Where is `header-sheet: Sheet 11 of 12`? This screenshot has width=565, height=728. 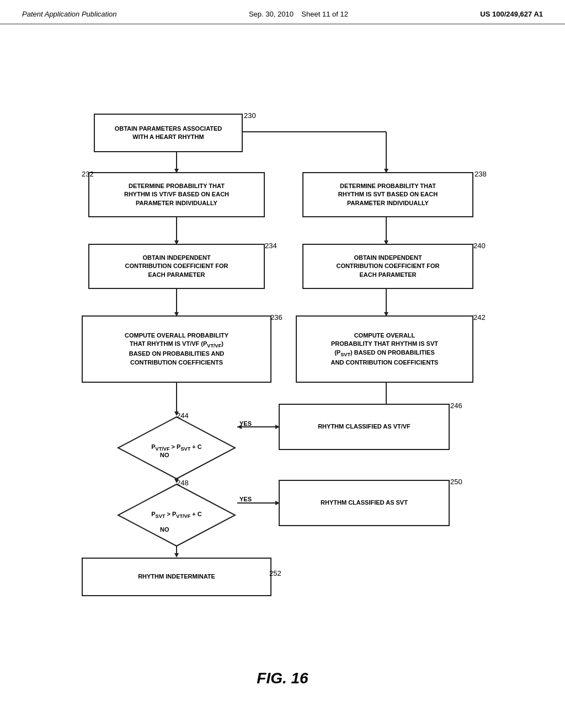 header-sheet: Sheet 11 of 12 is located at coordinates (324, 14).